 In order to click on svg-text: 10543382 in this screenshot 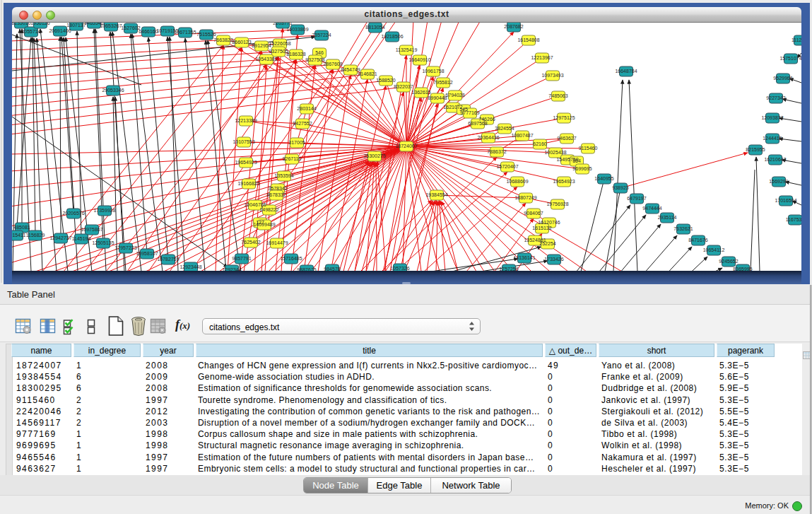, I will do `click(266, 59)`.